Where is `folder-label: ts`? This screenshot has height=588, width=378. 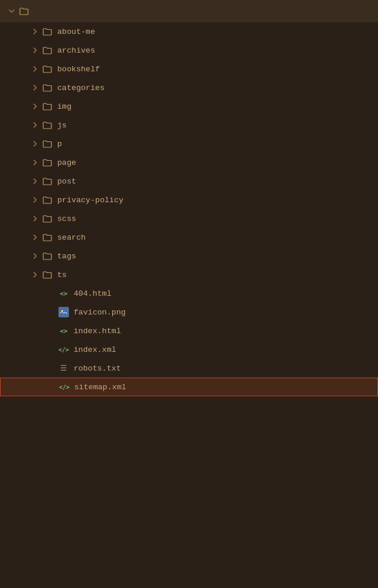
folder-label: ts is located at coordinates (62, 275).